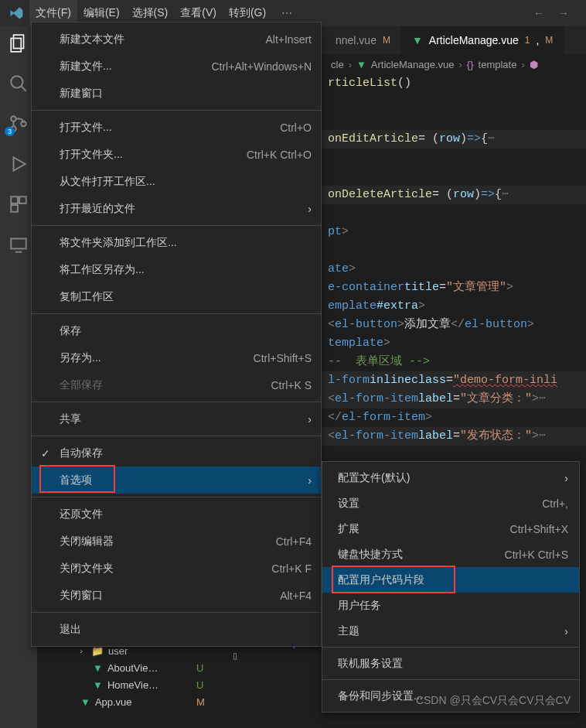  I want to click on menu-item-label: 还原文件, so click(81, 514).